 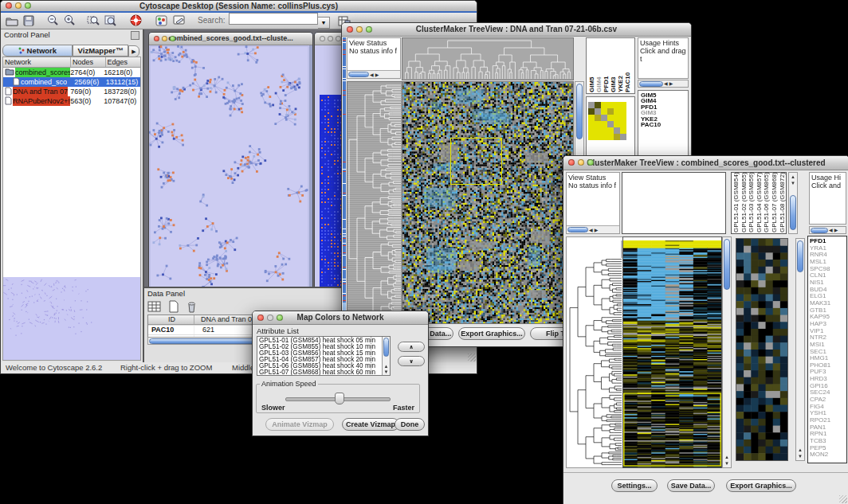 I want to click on main-title-bar: Cytoscape Desktop (Session Name: collins…, so click(x=239, y=6).